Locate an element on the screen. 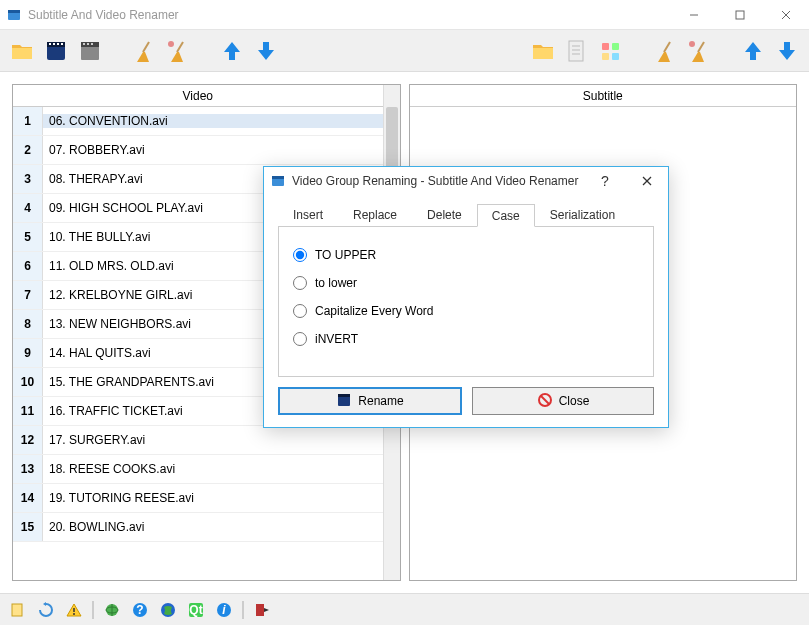  clapper-icon is located at coordinates (90, 51).